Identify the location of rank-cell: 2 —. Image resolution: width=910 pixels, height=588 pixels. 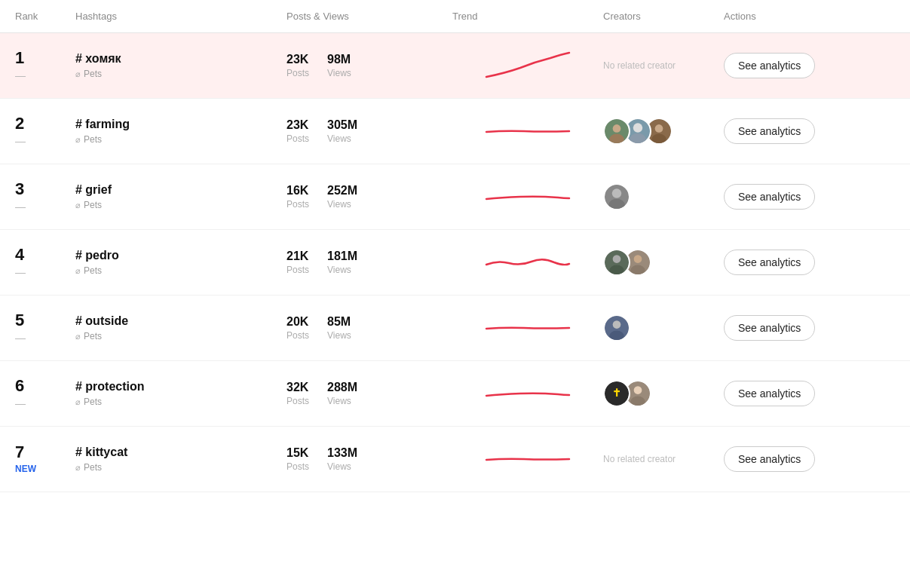
(45, 131).